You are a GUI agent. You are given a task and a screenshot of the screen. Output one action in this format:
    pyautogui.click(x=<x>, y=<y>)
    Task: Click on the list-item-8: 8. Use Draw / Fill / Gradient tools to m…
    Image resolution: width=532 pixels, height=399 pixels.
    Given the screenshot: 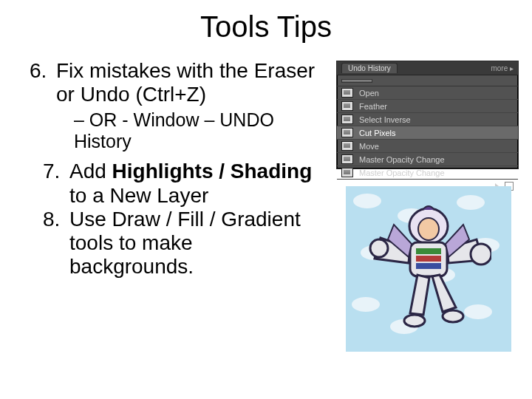 What is the action you would take?
    pyautogui.click(x=180, y=244)
    